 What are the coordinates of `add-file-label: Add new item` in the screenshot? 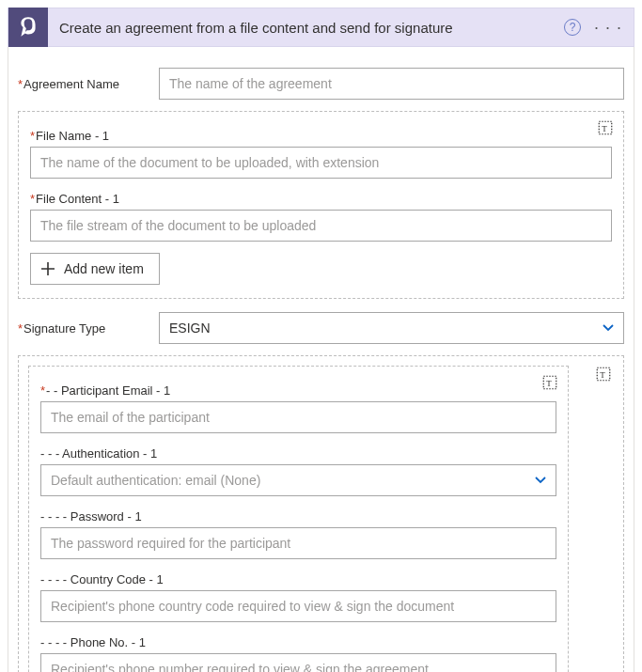 It's located at (103, 269).